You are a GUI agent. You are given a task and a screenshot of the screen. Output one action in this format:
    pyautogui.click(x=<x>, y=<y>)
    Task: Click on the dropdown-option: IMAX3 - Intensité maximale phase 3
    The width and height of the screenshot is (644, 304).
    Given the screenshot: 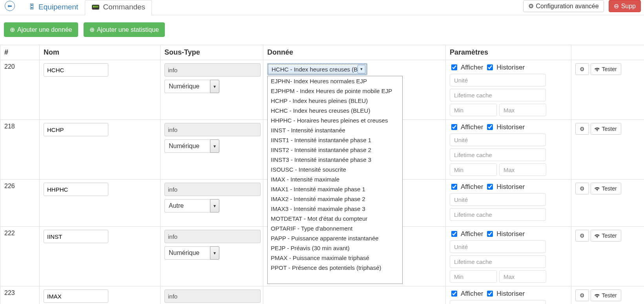 What is the action you would take?
    pyautogui.click(x=335, y=209)
    